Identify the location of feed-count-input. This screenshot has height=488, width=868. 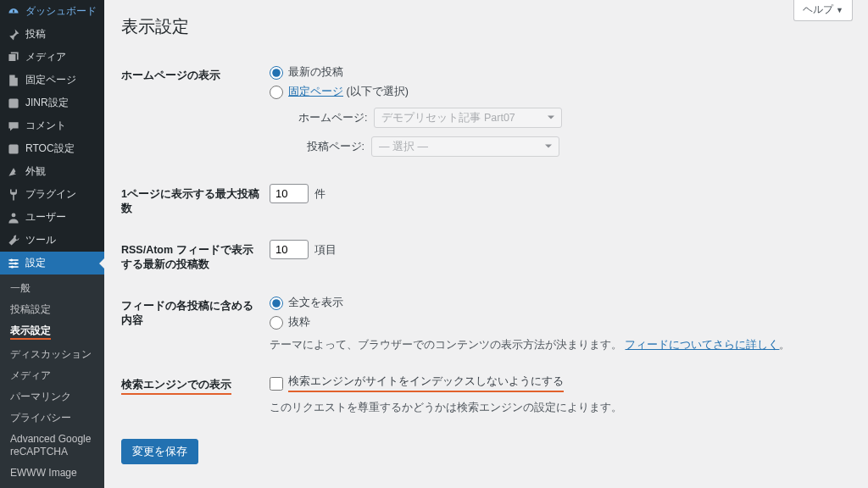
(289, 249).